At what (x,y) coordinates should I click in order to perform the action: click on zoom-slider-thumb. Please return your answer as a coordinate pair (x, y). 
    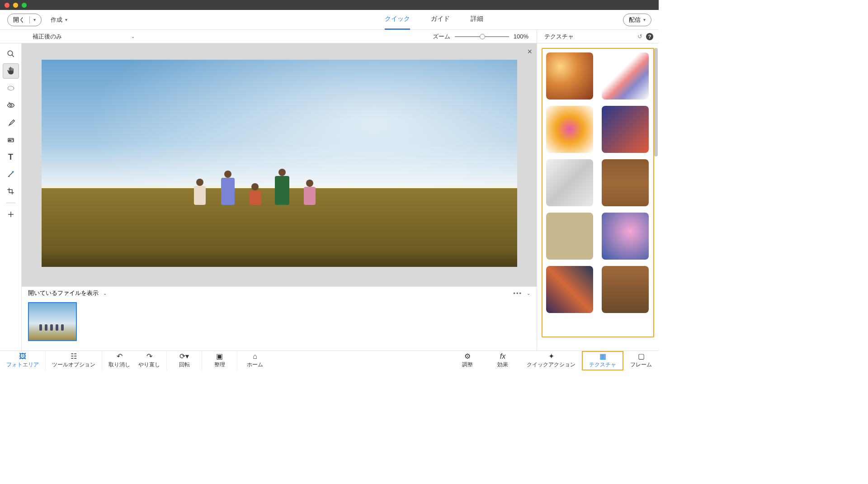
    Looking at the image, I should click on (482, 37).